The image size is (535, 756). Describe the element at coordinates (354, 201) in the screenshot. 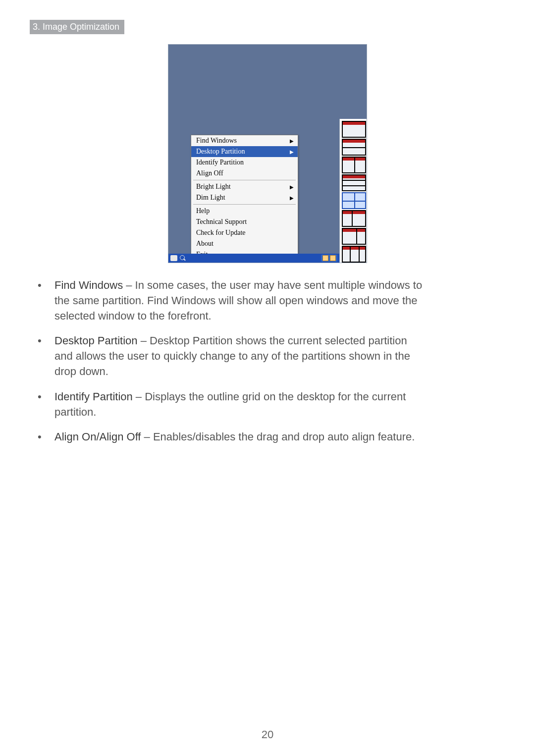

I see `partition-thumb-selected` at that location.